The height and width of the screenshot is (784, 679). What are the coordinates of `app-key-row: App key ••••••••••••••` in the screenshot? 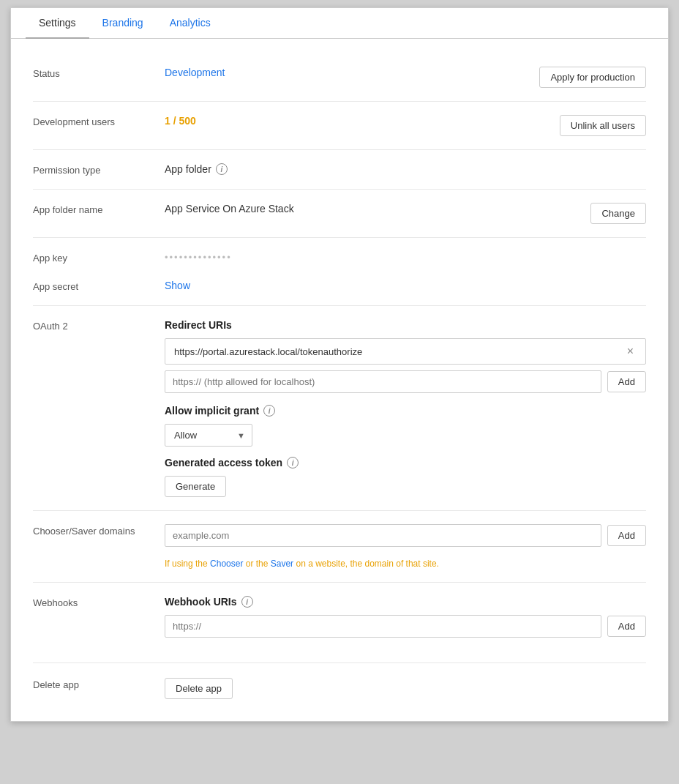 It's located at (340, 252).